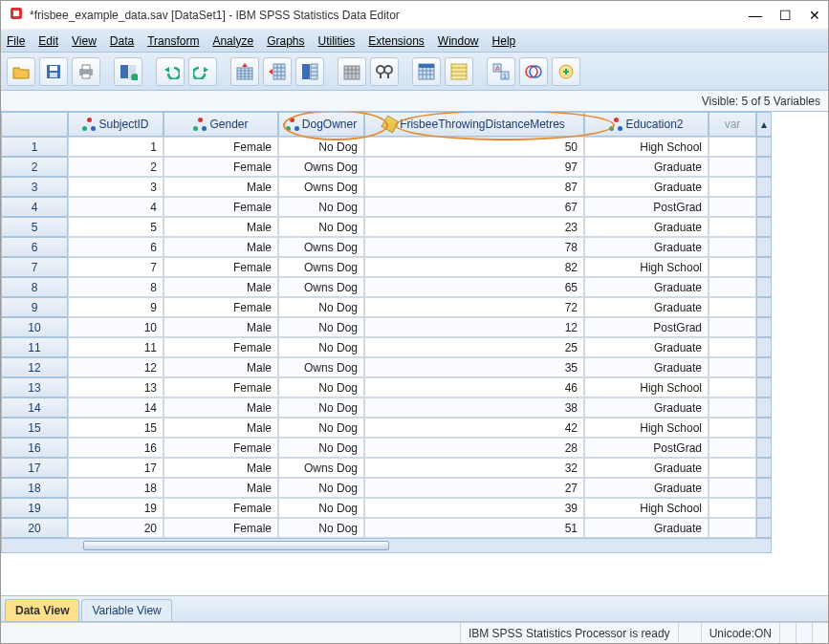 Image resolution: width=829 pixels, height=644 pixels. I want to click on cell-subjectid: 4, so click(116, 206).